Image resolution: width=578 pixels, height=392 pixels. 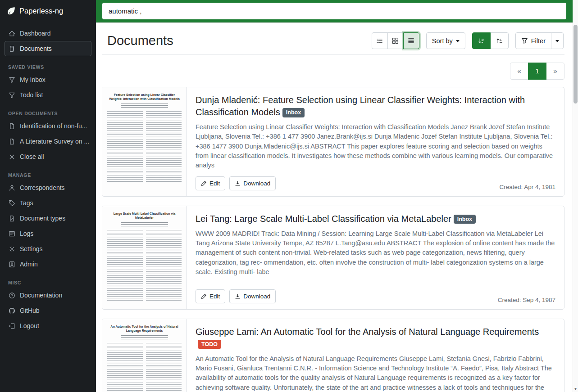 I want to click on sidebar-item-label: Documents, so click(x=36, y=49).